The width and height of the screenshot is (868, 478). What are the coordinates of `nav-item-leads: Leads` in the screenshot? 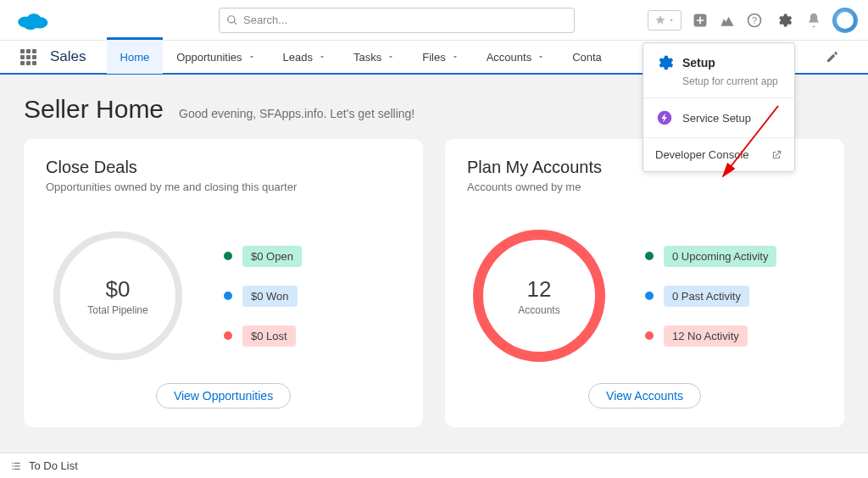 It's located at (305, 57).